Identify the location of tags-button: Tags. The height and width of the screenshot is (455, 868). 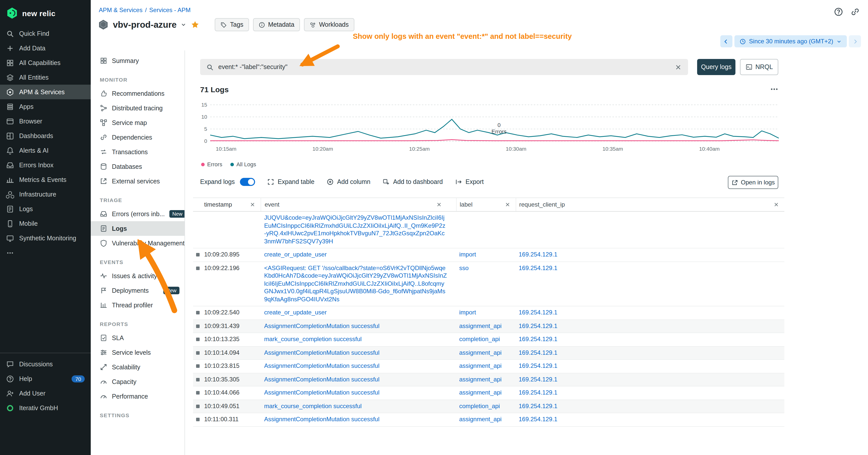
(232, 25).